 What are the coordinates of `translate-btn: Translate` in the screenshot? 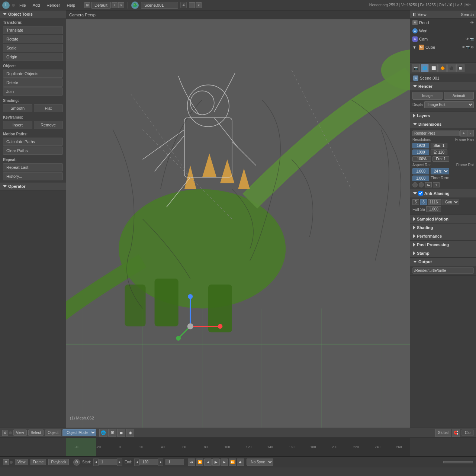 It's located at (33, 30).